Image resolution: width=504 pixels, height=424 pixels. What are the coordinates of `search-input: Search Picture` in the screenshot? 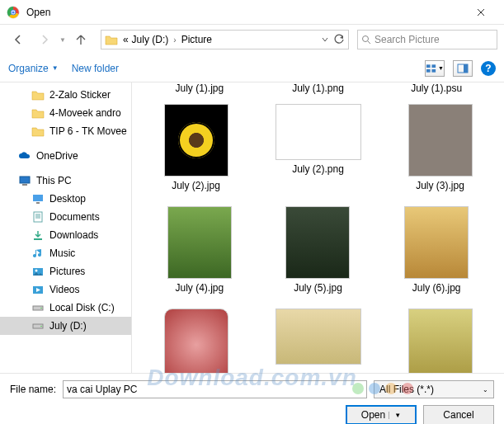 It's located at (427, 40).